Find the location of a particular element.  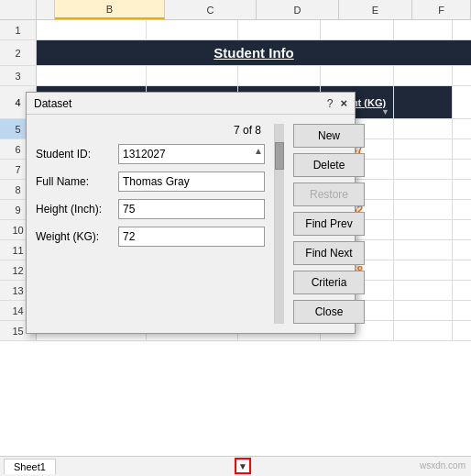

title-row: 2 Student Info is located at coordinates (236, 53).